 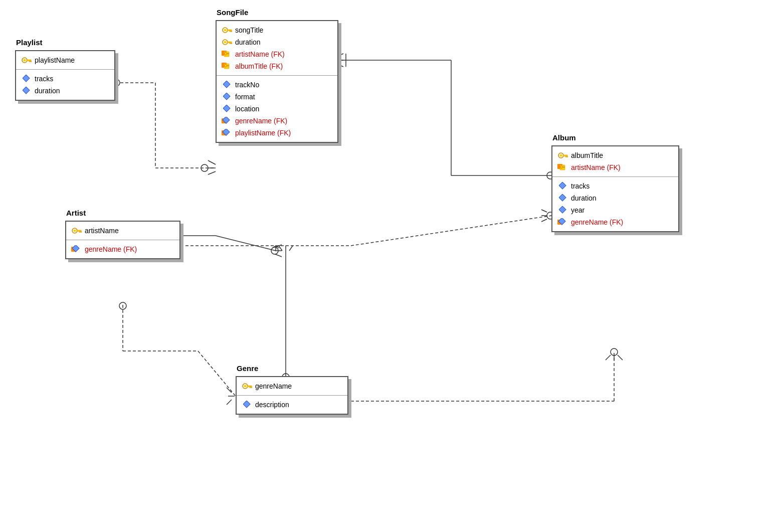 I want to click on key-icon-albumtitle, so click(x=563, y=155).